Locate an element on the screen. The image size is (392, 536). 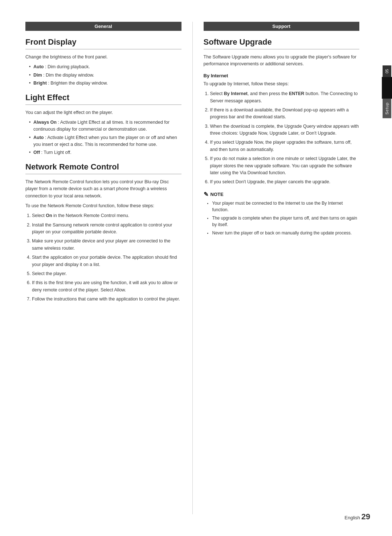
light-effect-title: Light Effect is located at coordinates (103, 99).